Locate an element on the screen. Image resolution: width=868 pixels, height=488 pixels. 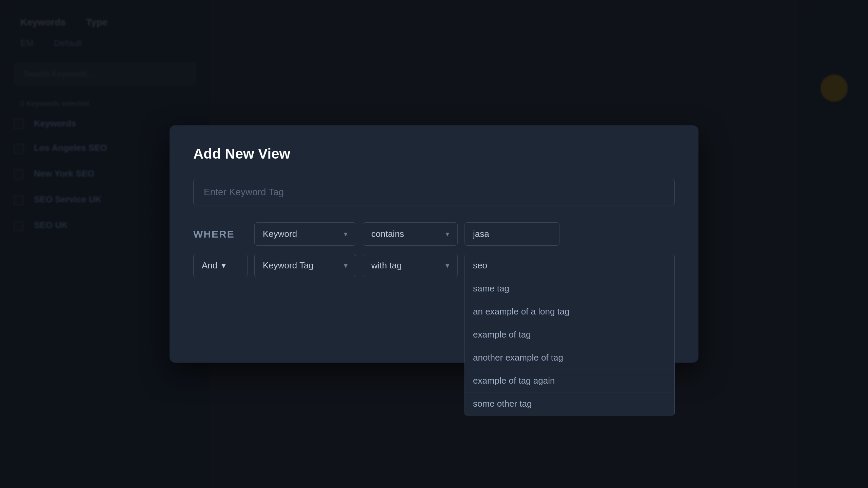
tag-suggestion-5: some other tag is located at coordinates (570, 404).